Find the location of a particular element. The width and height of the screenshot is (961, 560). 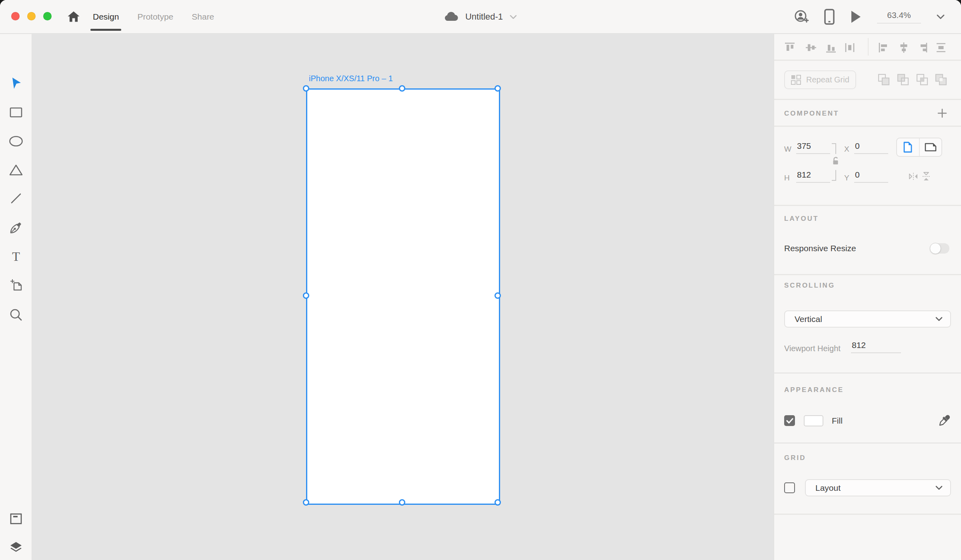

boolean-subtract-icon is located at coordinates (903, 80).